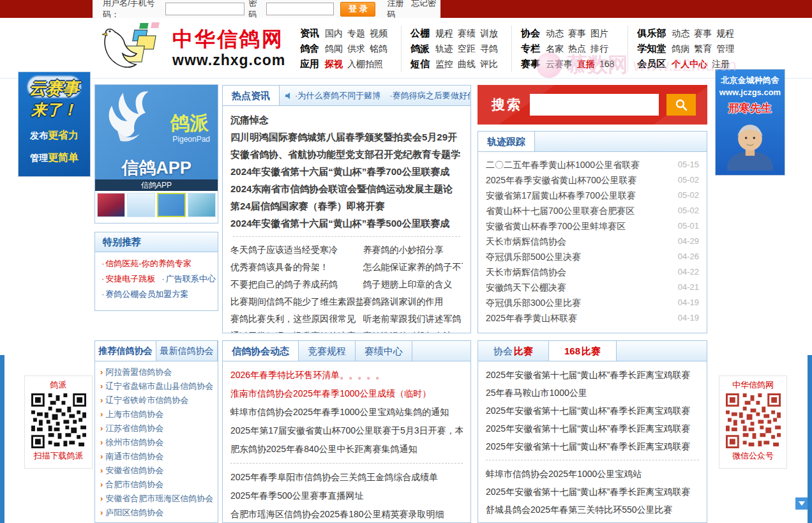  I want to click on association-link: ›徐州市信鸽协会, so click(156, 443).